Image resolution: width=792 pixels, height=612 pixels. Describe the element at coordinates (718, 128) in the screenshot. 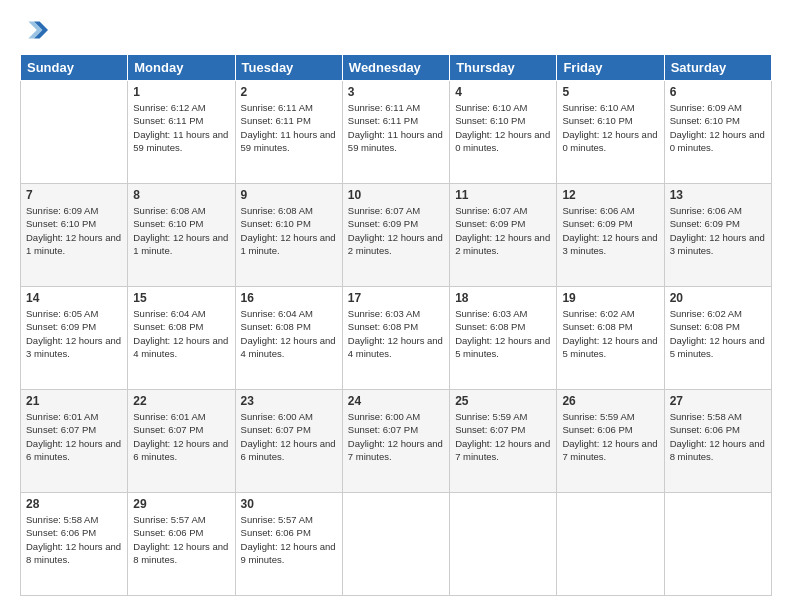

I see `day-info: Sunrise: 6:09 AM Sunset: 6:10 PM Dayligh…` at that location.